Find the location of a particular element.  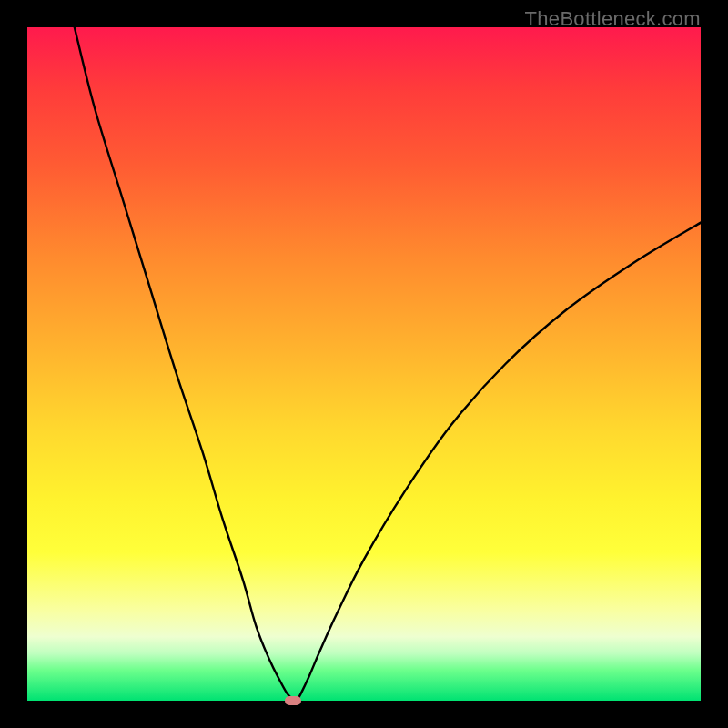

minimum-marker is located at coordinates (293, 701).